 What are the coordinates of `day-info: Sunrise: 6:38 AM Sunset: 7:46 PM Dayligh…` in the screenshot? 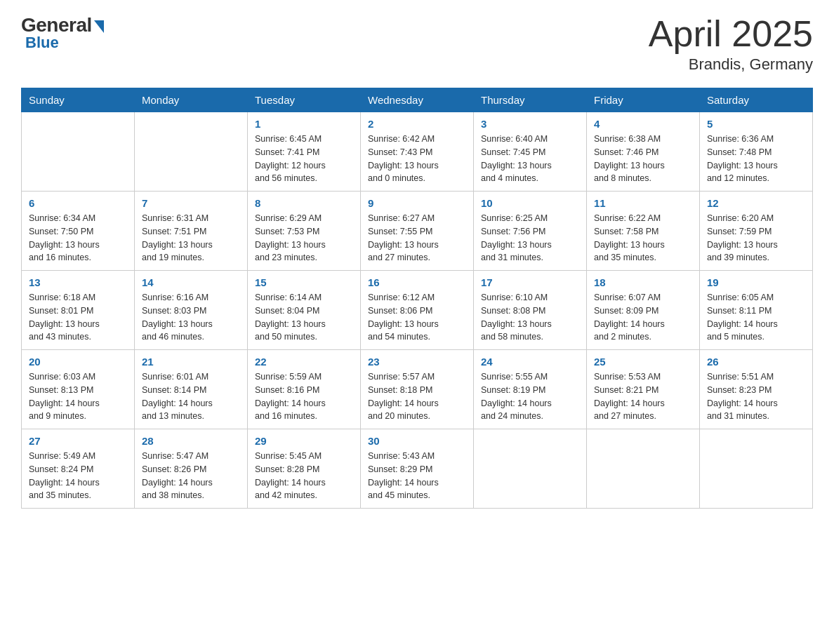 It's located at (643, 159).